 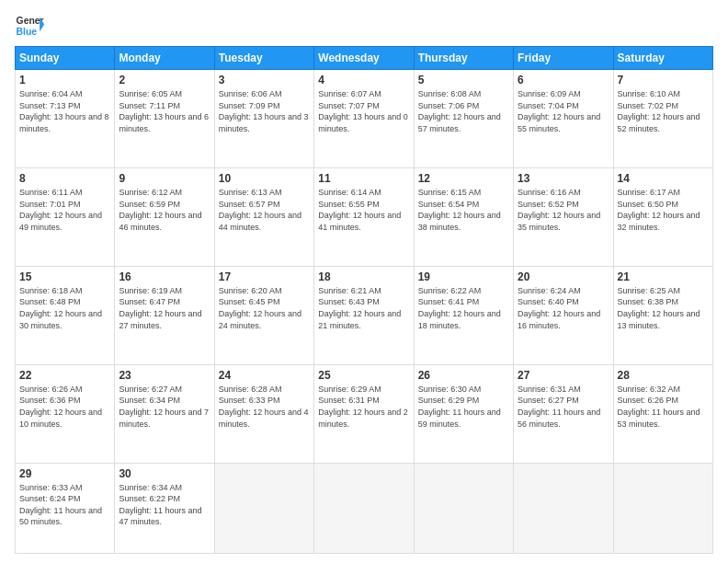 I want to click on day-number: 13, so click(x=563, y=178).